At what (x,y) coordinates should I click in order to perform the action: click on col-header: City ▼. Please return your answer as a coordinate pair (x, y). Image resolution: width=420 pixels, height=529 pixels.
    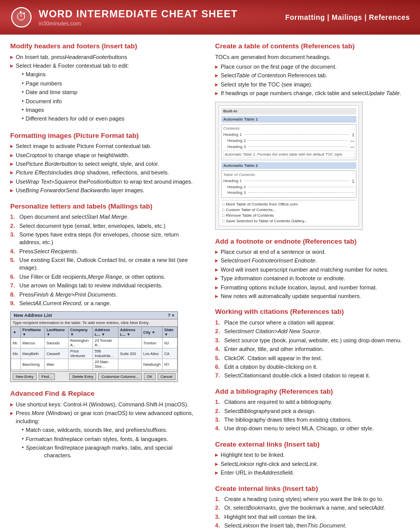
    Looking at the image, I should click on (152, 333).